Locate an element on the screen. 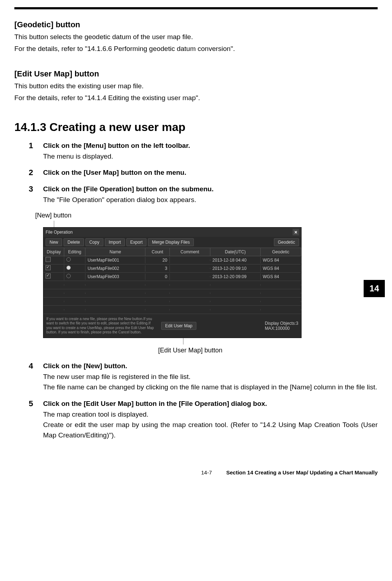 This screenshot has width=392, height=581. step-number: 3 is located at coordinates (36, 195).